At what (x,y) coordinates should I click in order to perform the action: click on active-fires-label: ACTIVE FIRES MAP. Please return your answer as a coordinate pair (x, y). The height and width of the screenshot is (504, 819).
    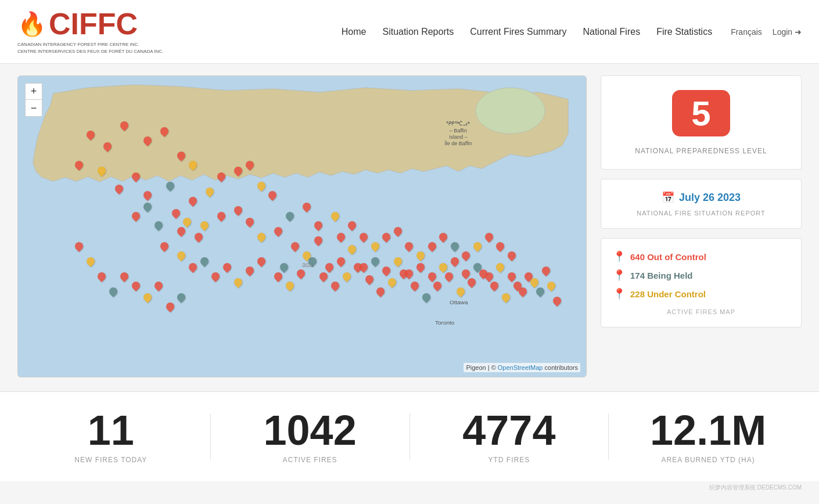
    Looking at the image, I should click on (701, 312).